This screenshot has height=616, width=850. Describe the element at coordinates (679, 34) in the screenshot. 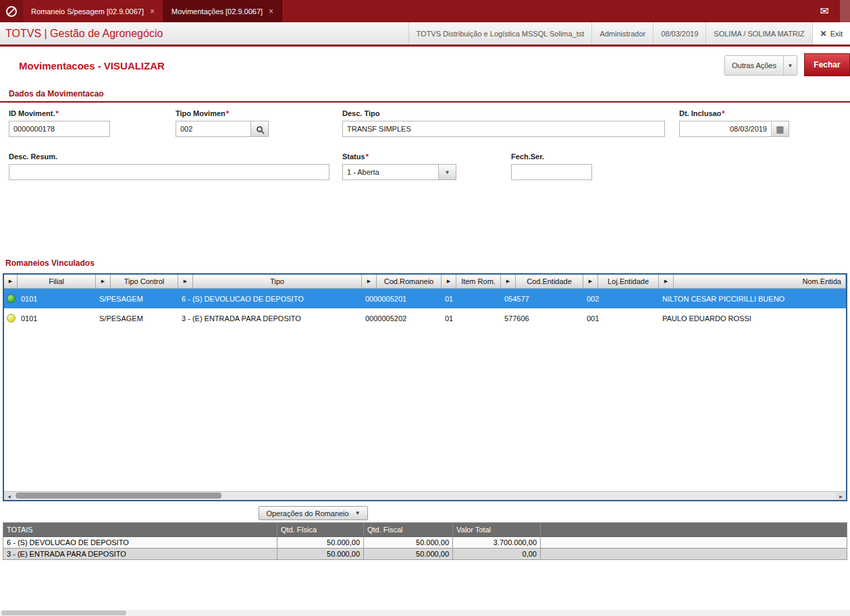

I see `date-label: 08/03/2019` at that location.